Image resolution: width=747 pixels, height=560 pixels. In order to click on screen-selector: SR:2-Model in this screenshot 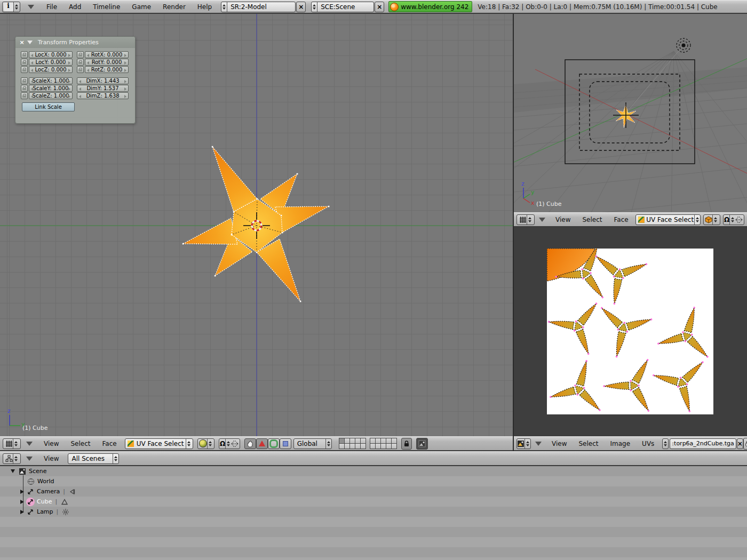, I will do `click(258, 7)`.